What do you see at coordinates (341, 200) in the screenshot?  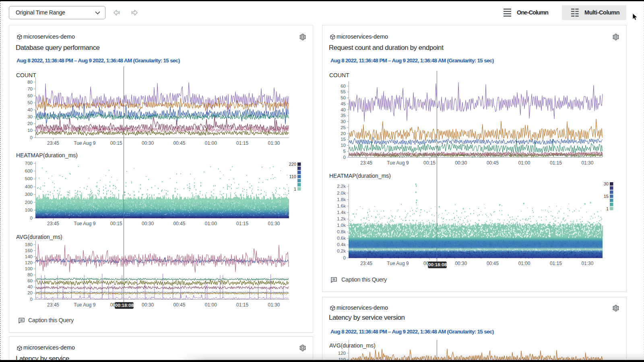 I see `svg-text: 1.8k` at bounding box center [341, 200].